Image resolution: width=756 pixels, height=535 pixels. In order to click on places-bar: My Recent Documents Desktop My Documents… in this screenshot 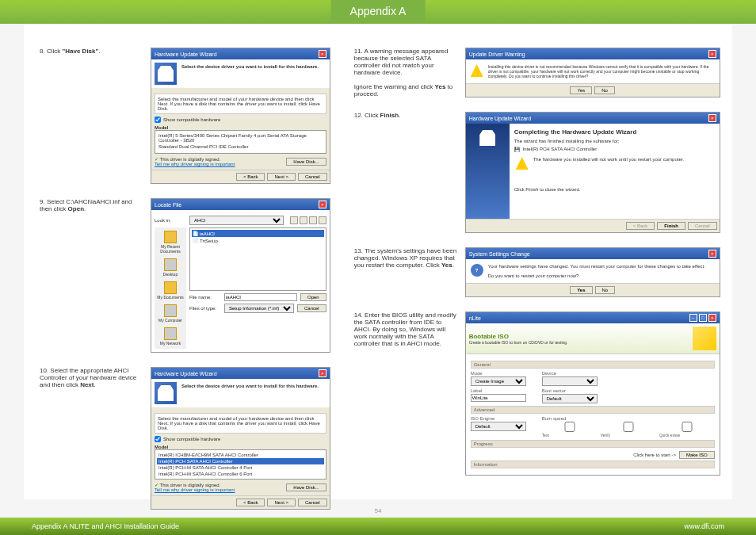, I will do `click(170, 289)`.